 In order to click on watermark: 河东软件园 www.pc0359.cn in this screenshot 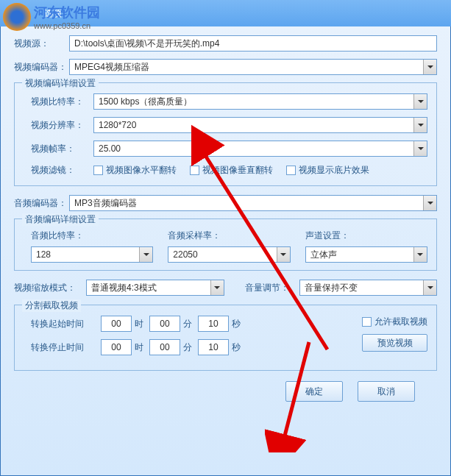, I will do `click(52, 17)`.